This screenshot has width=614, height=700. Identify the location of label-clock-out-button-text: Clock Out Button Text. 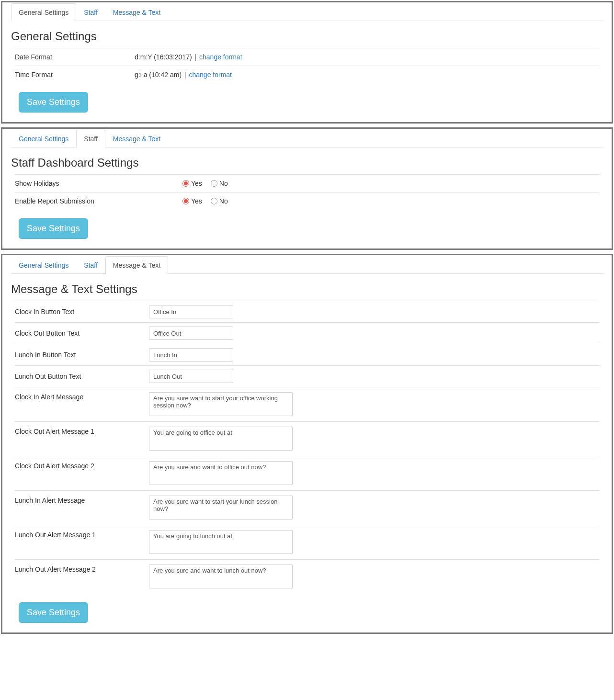
(82, 333).